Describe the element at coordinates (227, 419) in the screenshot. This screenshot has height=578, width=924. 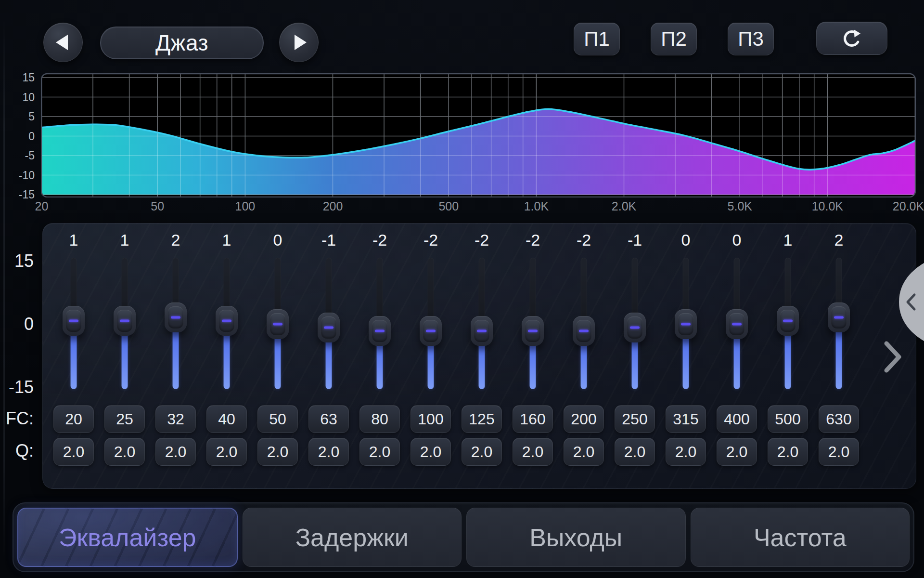
I see `fc-value-button: 40` at that location.